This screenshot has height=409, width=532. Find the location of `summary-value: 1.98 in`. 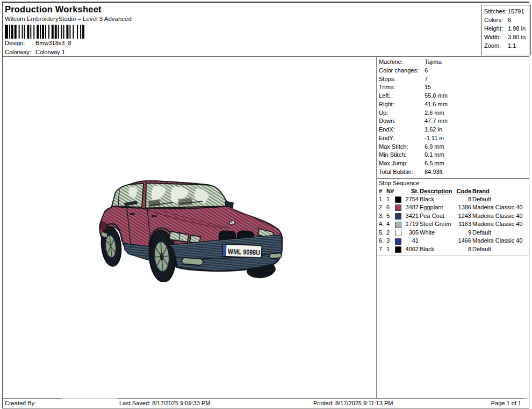

summary-value: 1.98 in is located at coordinates (517, 28).